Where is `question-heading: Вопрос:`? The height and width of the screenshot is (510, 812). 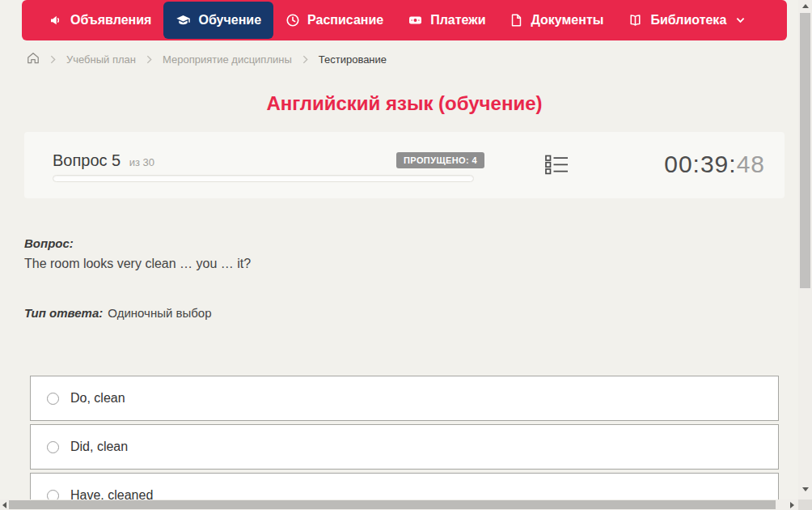 question-heading: Вопрос: is located at coordinates (49, 243).